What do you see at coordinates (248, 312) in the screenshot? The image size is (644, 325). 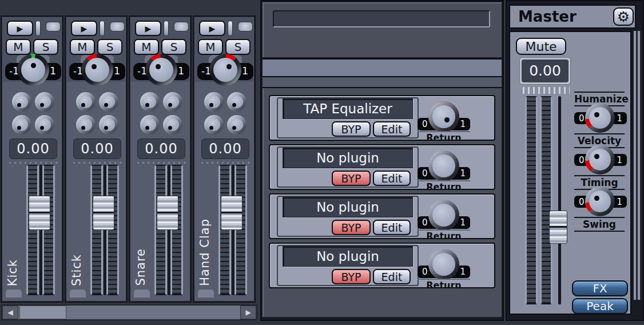 I see `scroll-right-icon: ▶` at bounding box center [248, 312].